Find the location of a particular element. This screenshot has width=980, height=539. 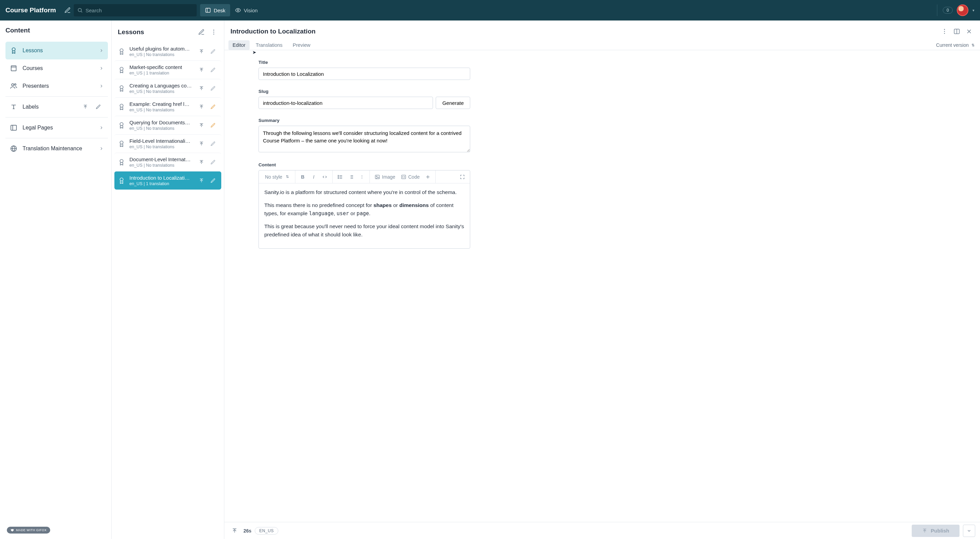

lesson-item: Useful plugins for autom…en_US | No tran… is located at coordinates (168, 51).